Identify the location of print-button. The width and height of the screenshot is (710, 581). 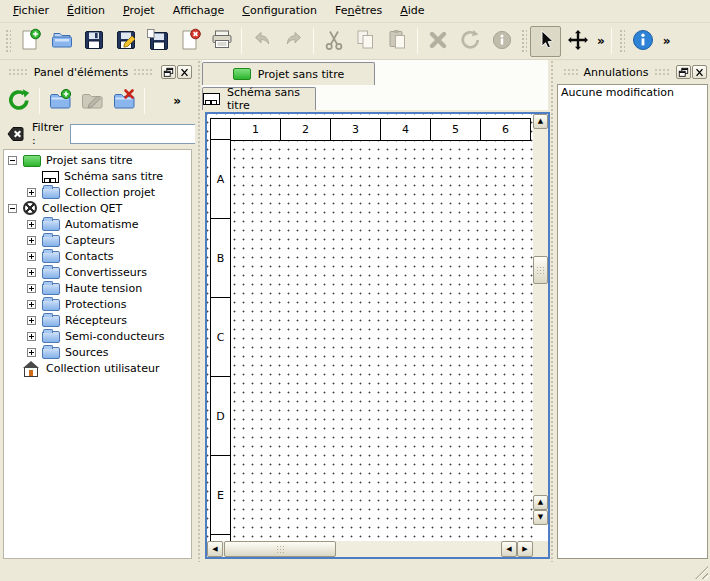
(222, 42).